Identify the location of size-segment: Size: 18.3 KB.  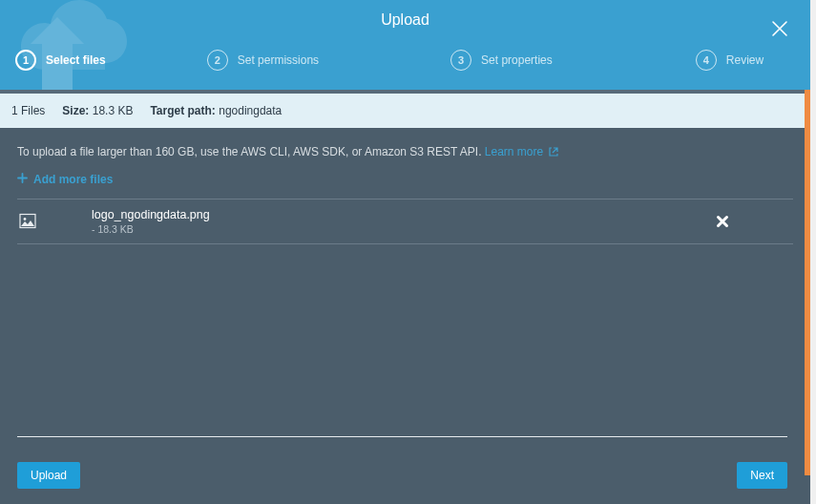
(97, 111).